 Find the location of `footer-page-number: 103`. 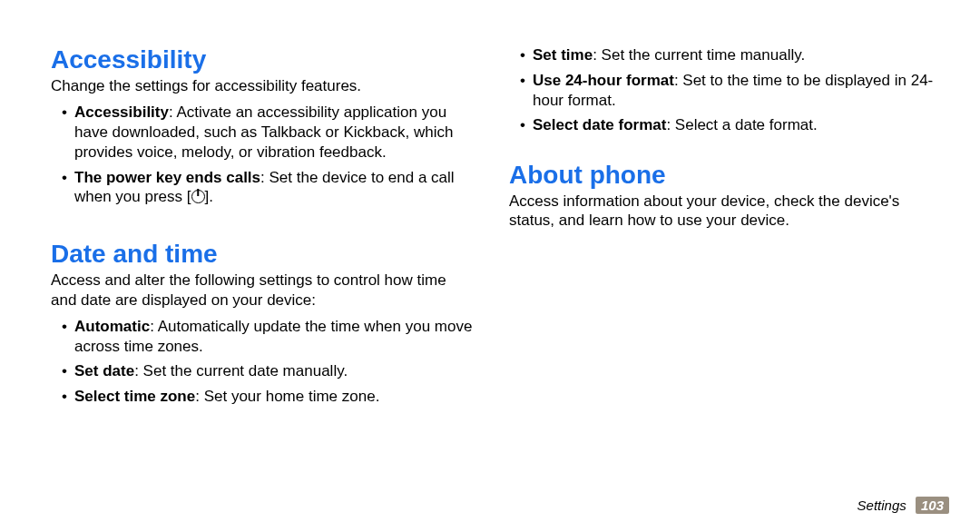

footer-page-number: 103 is located at coordinates (933, 505).